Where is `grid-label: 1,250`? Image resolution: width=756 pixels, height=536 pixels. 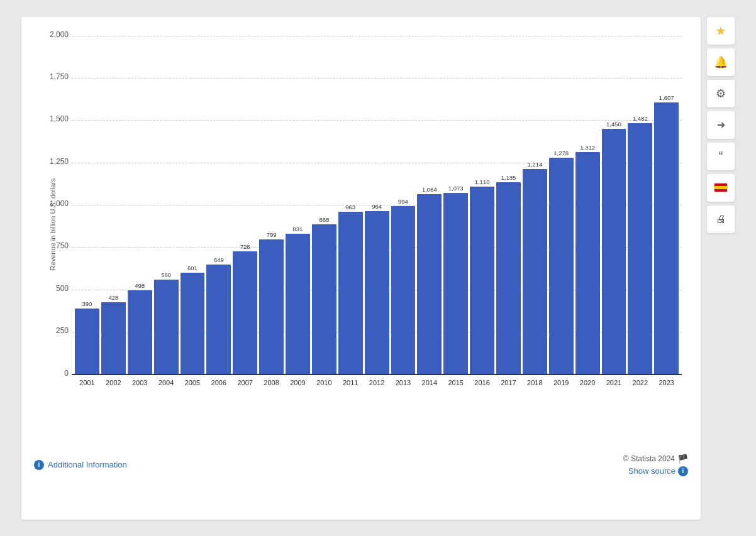
grid-label: 1,250 is located at coordinates (53, 161).